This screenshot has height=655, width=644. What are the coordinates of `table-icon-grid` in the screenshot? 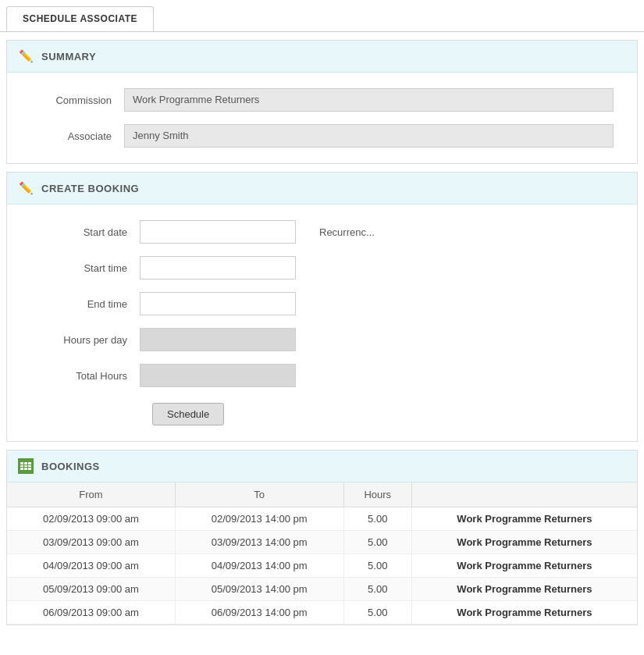 It's located at (26, 466).